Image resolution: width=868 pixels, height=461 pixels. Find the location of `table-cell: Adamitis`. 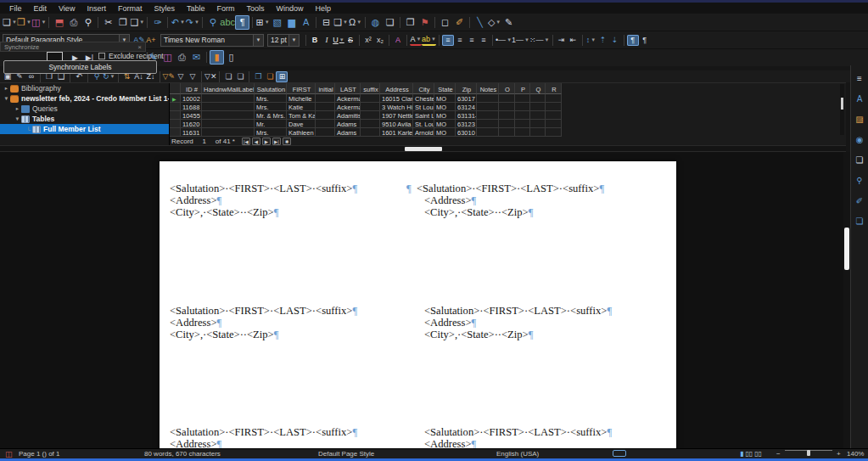

table-cell: Adamitis is located at coordinates (348, 115).